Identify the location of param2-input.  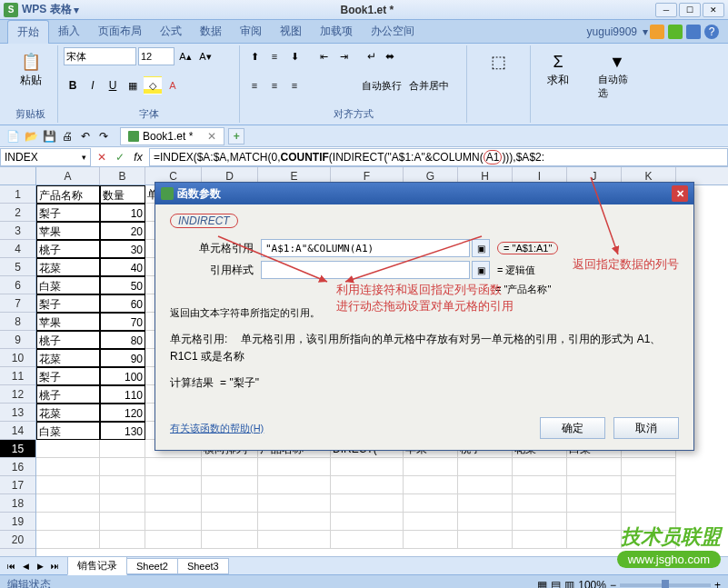
(365, 270).